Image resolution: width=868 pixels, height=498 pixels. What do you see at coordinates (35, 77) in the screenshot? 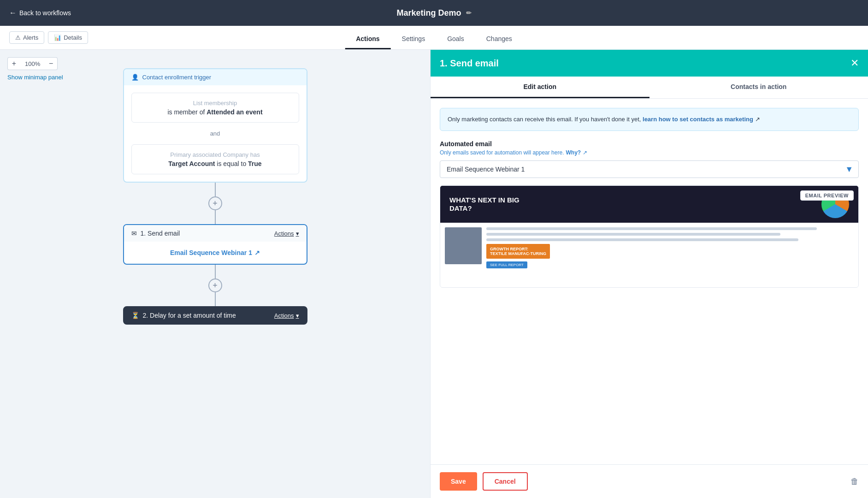
I see `show-minimap-link: Show minimap panel` at bounding box center [35, 77].